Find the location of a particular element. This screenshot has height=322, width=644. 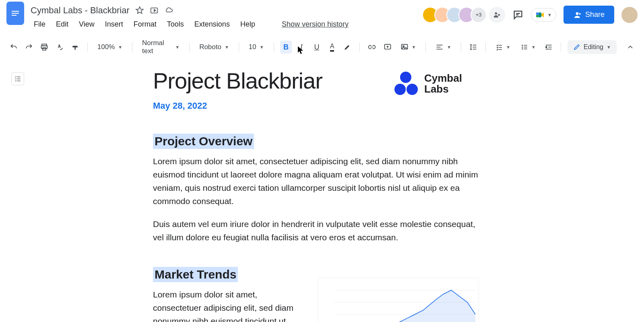

bulleted-list-button: ▼ is located at coordinates (528, 47).